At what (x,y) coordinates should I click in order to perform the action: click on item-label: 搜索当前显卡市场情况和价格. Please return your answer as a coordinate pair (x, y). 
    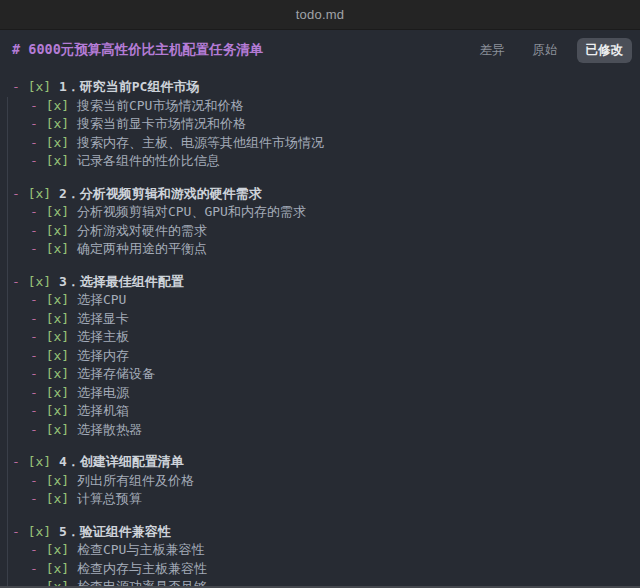
    Looking at the image, I should click on (162, 124).